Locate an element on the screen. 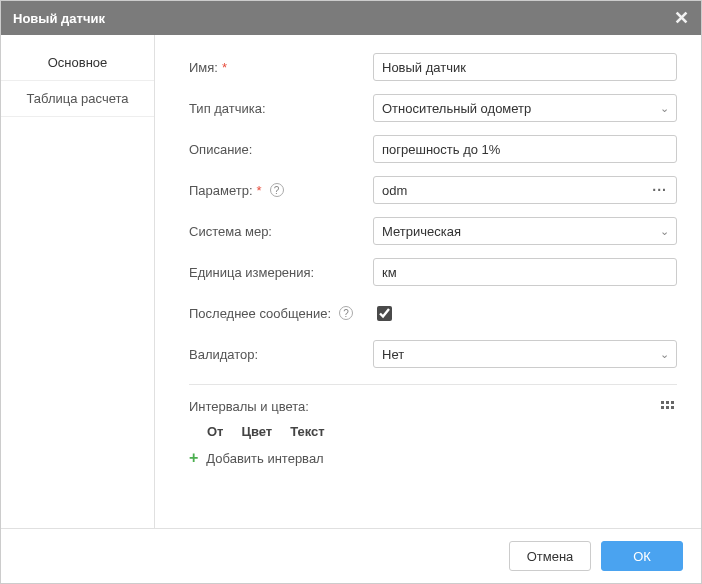 The image size is (702, 584). plus-icon: + is located at coordinates (194, 458).